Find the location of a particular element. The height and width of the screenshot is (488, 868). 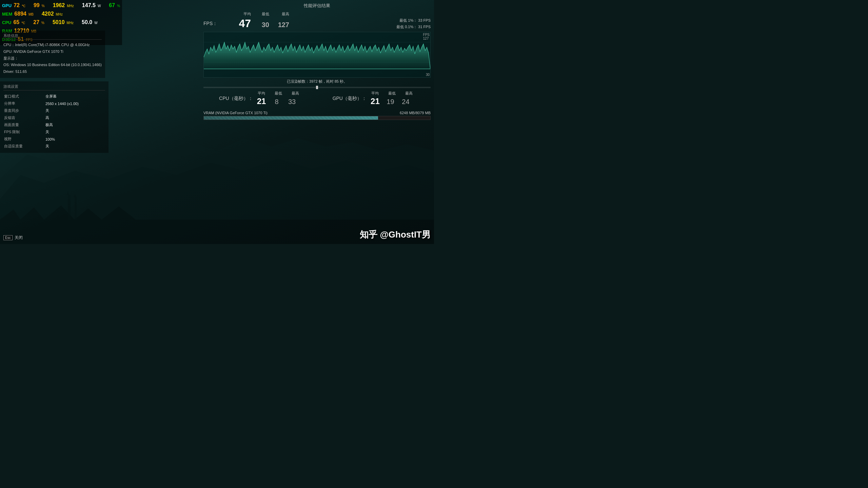

cpu-min-val: 8 is located at coordinates (277, 102).